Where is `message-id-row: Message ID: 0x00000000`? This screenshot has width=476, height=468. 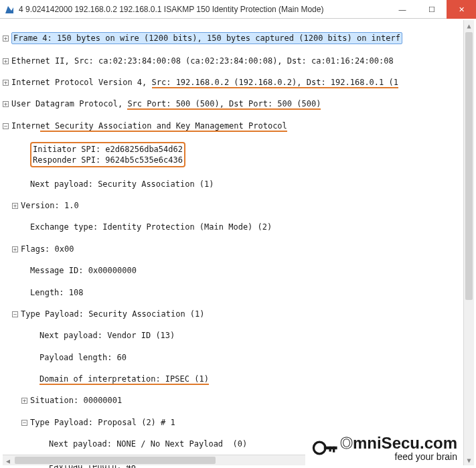 message-id-row: Message ID: 0x00000000 is located at coordinates (83, 270).